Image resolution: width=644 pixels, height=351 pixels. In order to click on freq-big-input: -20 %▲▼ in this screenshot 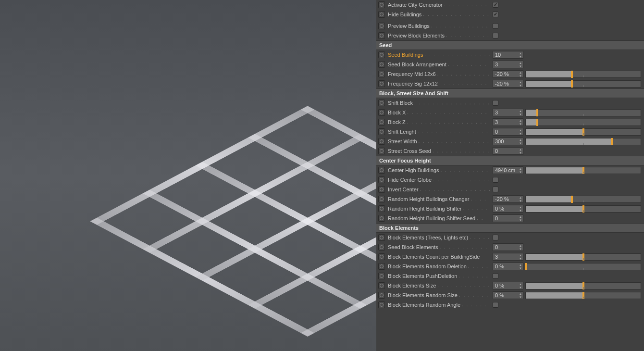, I will do `click(508, 84)`.